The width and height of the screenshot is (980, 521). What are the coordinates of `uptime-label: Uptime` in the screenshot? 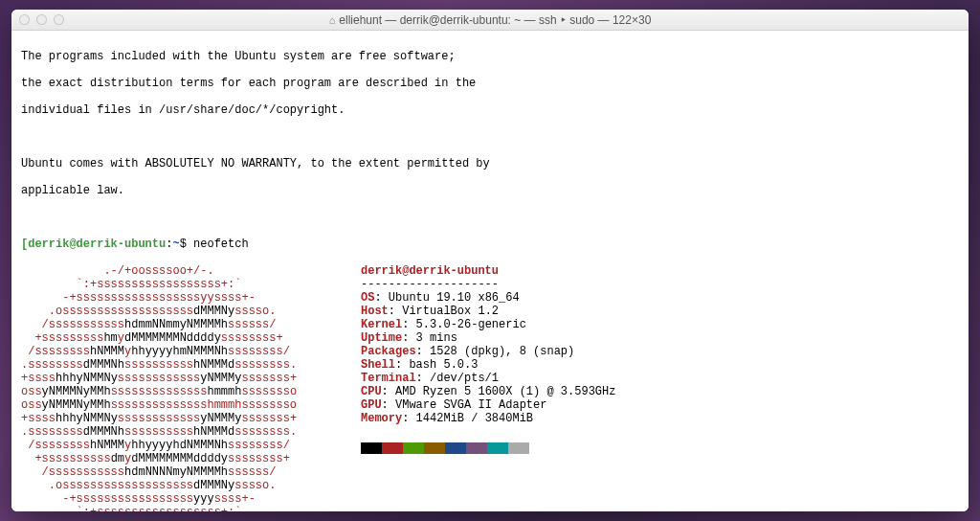 It's located at (381, 338).